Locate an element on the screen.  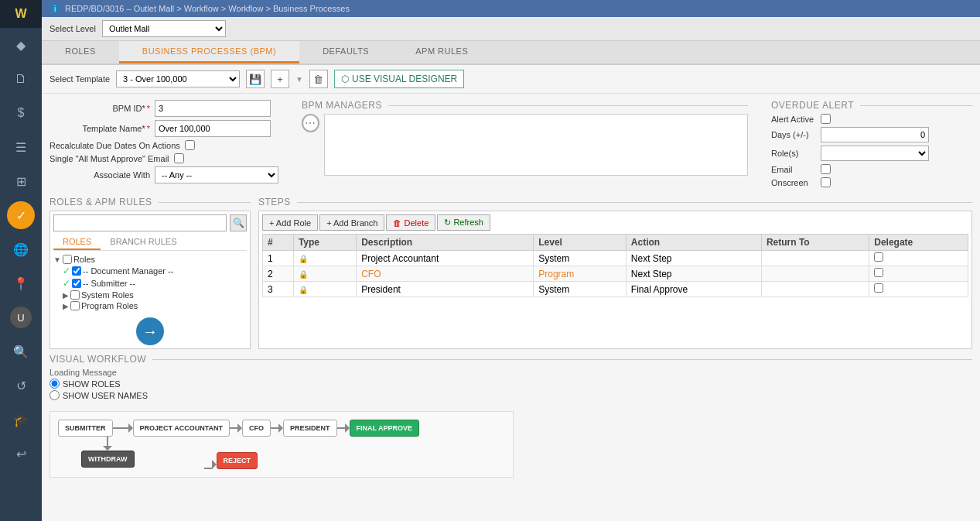
documents-icon: 🗋 is located at coordinates (21, 79).